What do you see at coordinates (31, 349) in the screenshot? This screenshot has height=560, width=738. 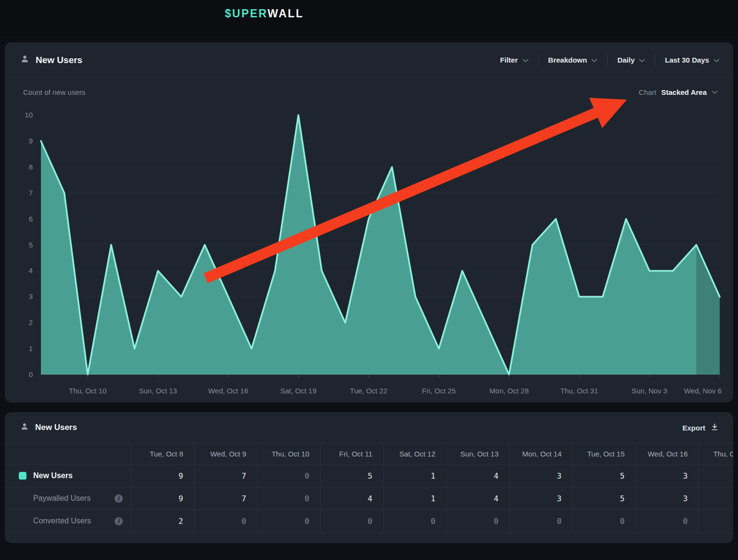 I see `y-axis-label: 1` at bounding box center [31, 349].